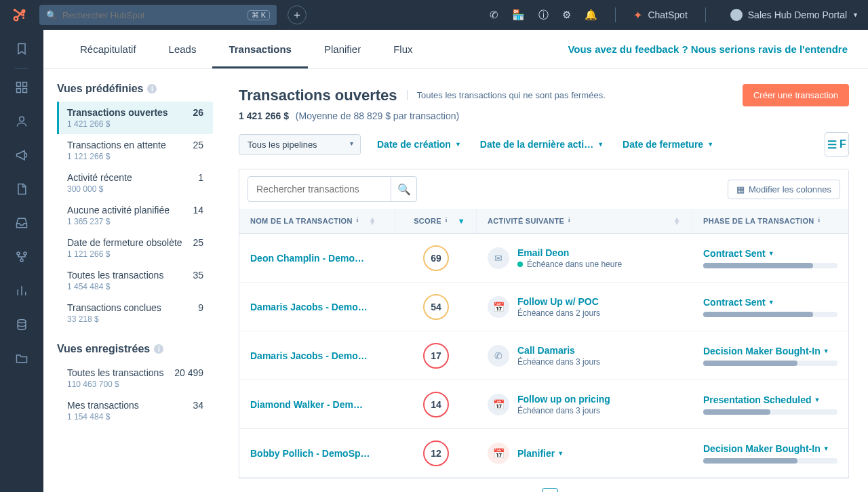  What do you see at coordinates (158, 15) in the screenshot?
I see `global-search: 🔍 ⌘ K` at bounding box center [158, 15].